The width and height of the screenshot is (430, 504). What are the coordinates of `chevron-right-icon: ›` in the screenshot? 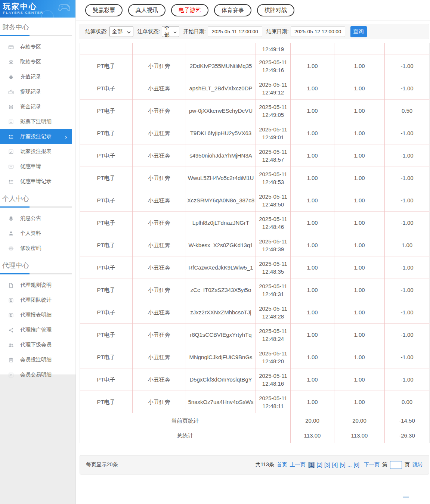 It's located at (66, 137).